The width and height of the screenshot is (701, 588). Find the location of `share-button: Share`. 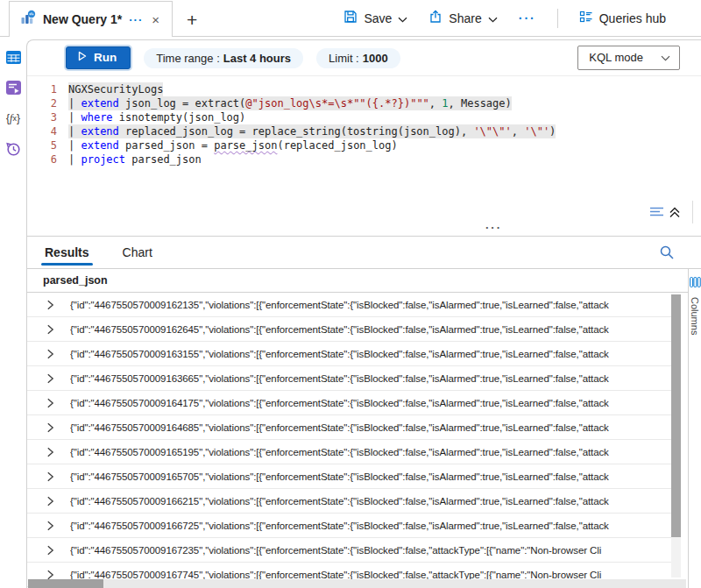

share-button: Share is located at coordinates (463, 18).